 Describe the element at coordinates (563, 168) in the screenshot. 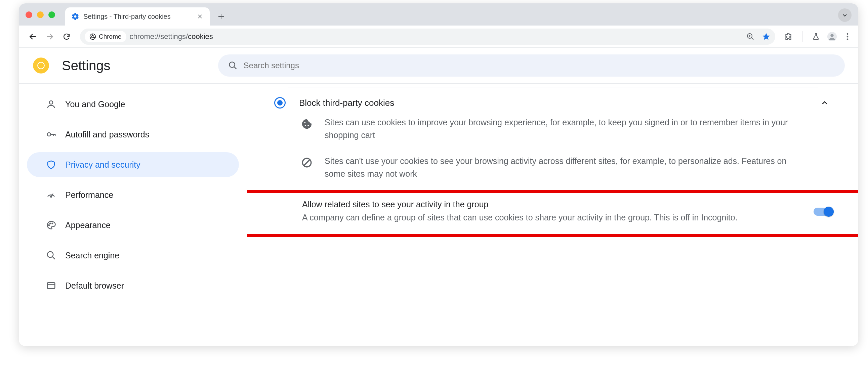

I see `description-text: Sites can't use your cookies to see your…` at that location.